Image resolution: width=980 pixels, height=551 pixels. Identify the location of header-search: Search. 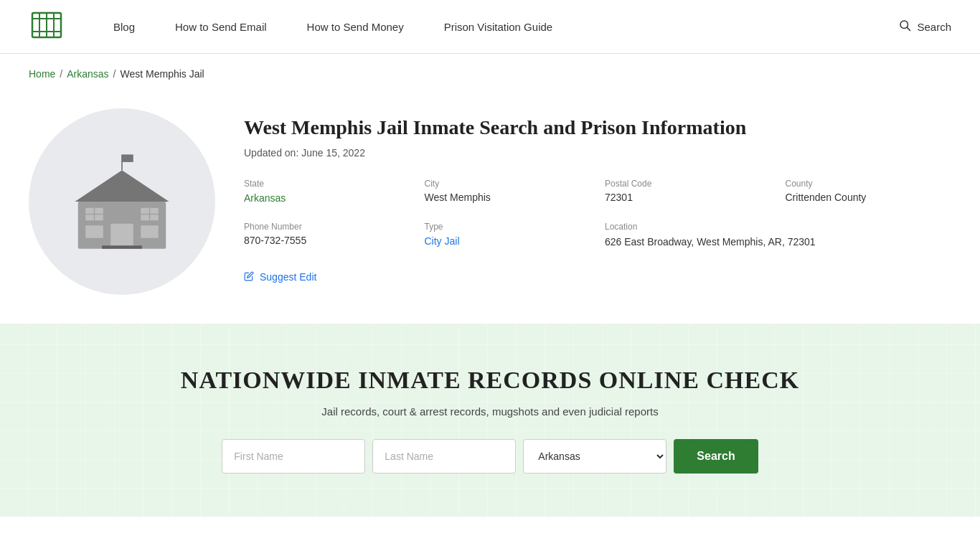
(925, 27).